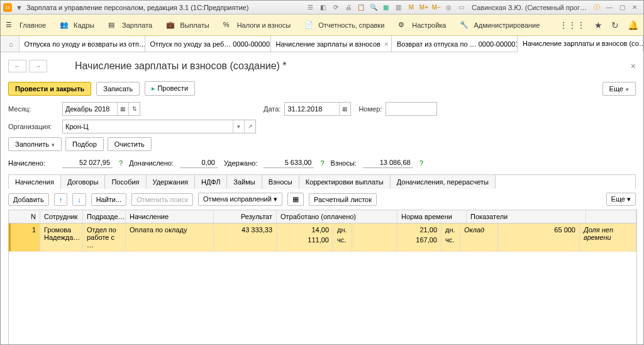 The width and height of the screenshot is (644, 345). I want to click on toolbar-icon: 📋, so click(361, 8).